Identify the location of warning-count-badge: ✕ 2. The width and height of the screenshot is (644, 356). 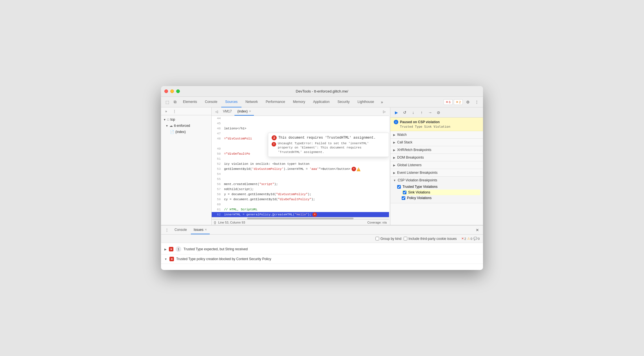
(458, 102).